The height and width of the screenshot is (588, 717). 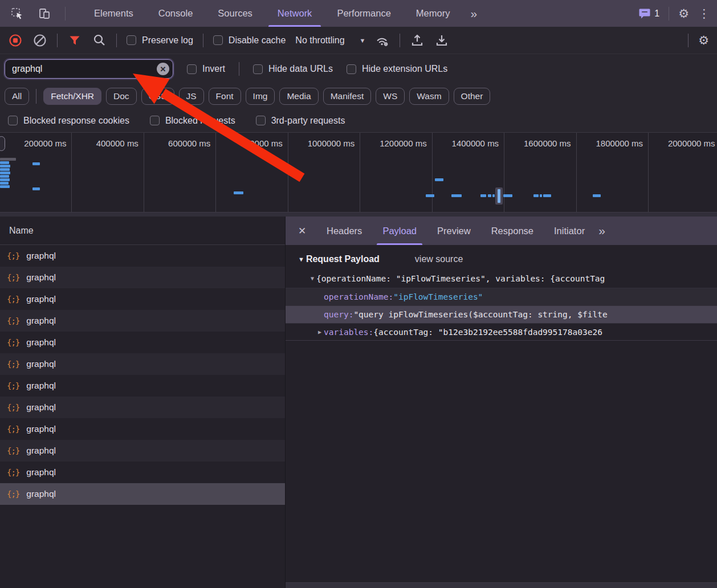 What do you see at coordinates (502, 278) in the screenshot?
I see `payload-preview-line: ▼ {operationName: "ipFlowTimeseries", va…` at bounding box center [502, 278].